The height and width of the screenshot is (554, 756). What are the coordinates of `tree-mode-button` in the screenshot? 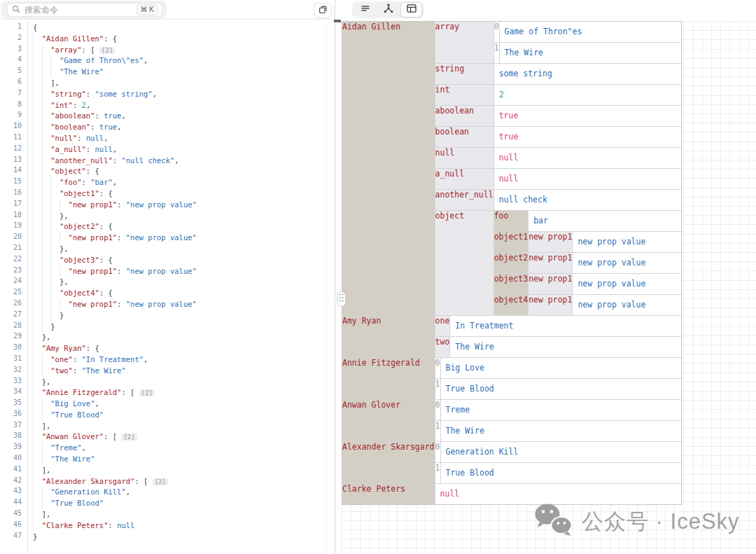 It's located at (388, 10).